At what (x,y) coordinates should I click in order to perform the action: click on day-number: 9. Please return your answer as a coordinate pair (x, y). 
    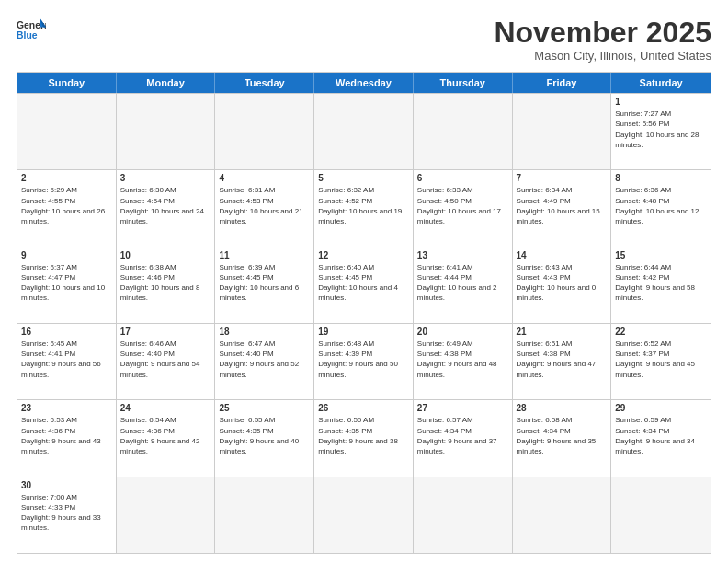
    Looking at the image, I should click on (66, 256).